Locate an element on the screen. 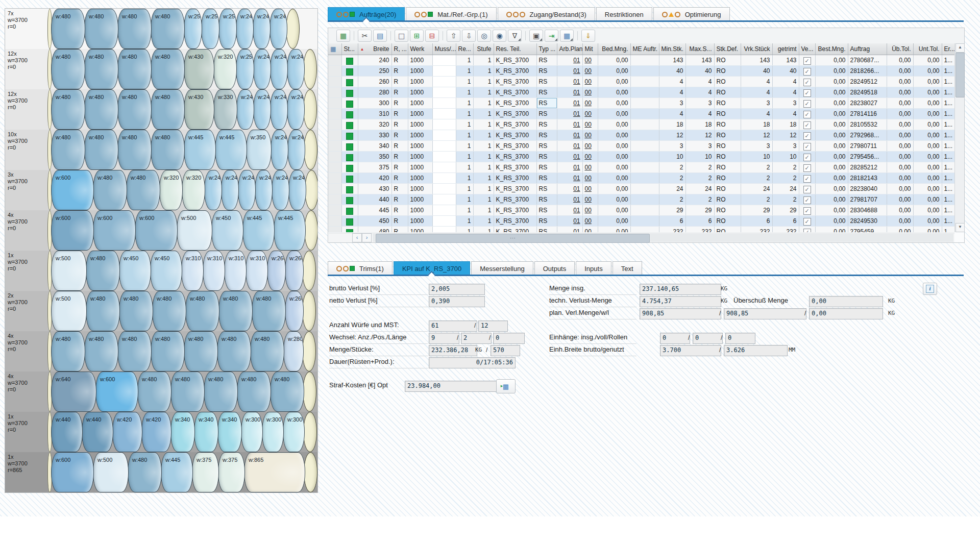 Image resolution: width=980 pixels, height=544 pixels. tab-restriktionen: Restriktionen is located at coordinates (624, 14).